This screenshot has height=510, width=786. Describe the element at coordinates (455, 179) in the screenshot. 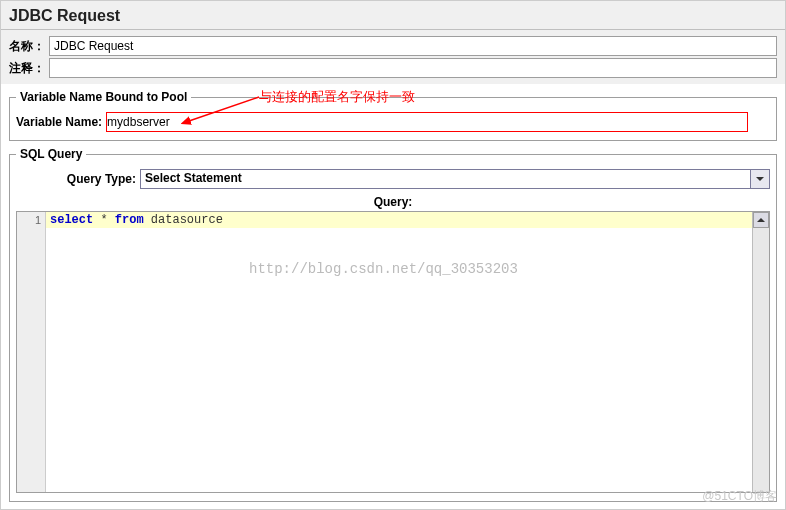

I see `query-type-dropdown: Select Statement` at that location.